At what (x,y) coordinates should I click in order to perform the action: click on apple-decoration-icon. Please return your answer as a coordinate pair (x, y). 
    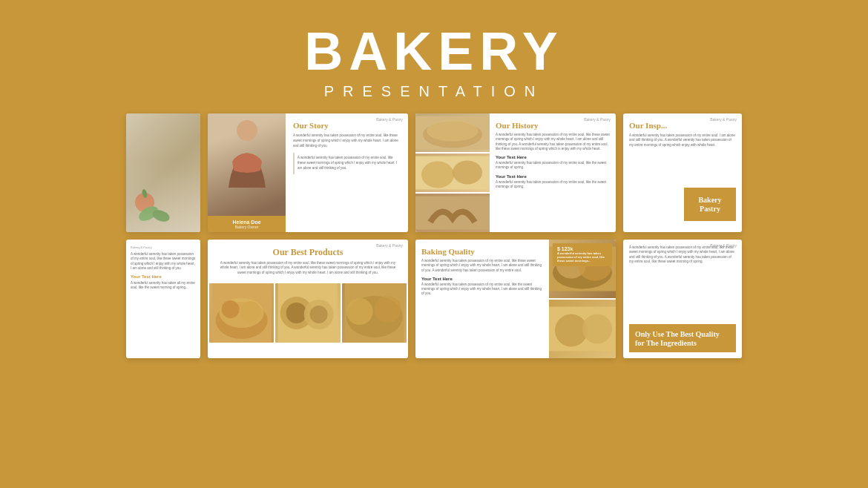
    Looking at the image, I should click on (145, 200).